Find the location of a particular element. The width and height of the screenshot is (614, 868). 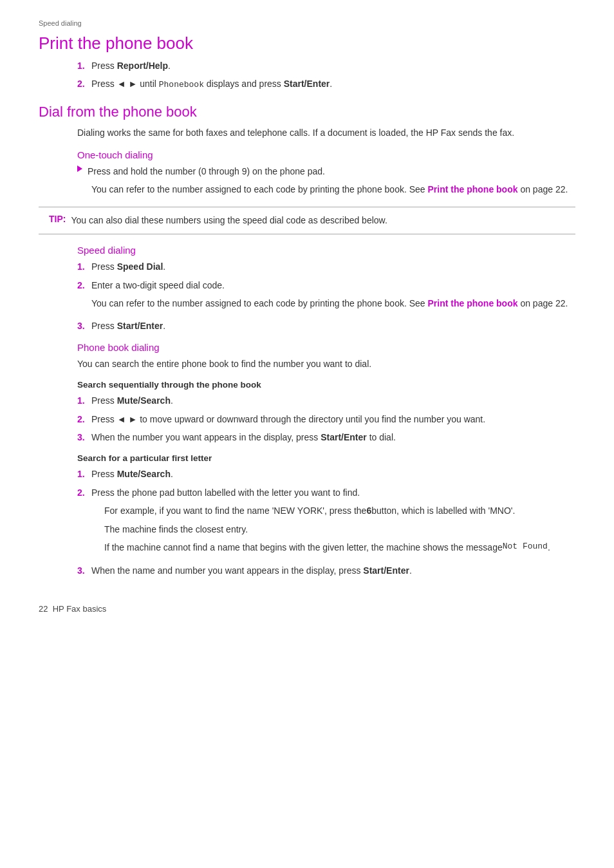

phonebook-code: Phonebook is located at coordinates (181, 85).